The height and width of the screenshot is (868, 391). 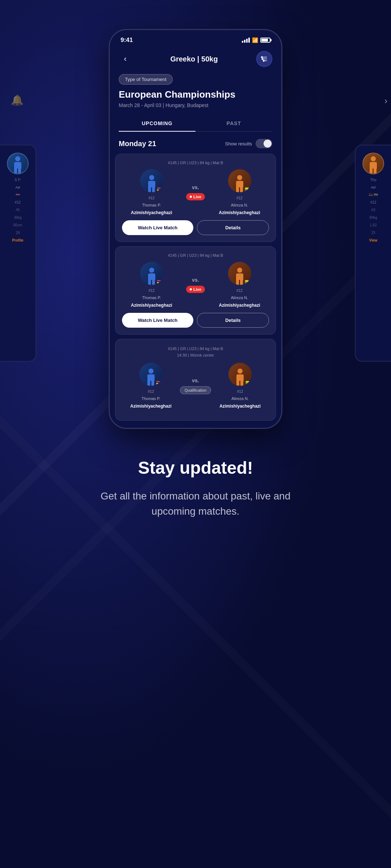 What do you see at coordinates (196, 390) in the screenshot?
I see `qualification-badge-3: Qualification` at bounding box center [196, 390].